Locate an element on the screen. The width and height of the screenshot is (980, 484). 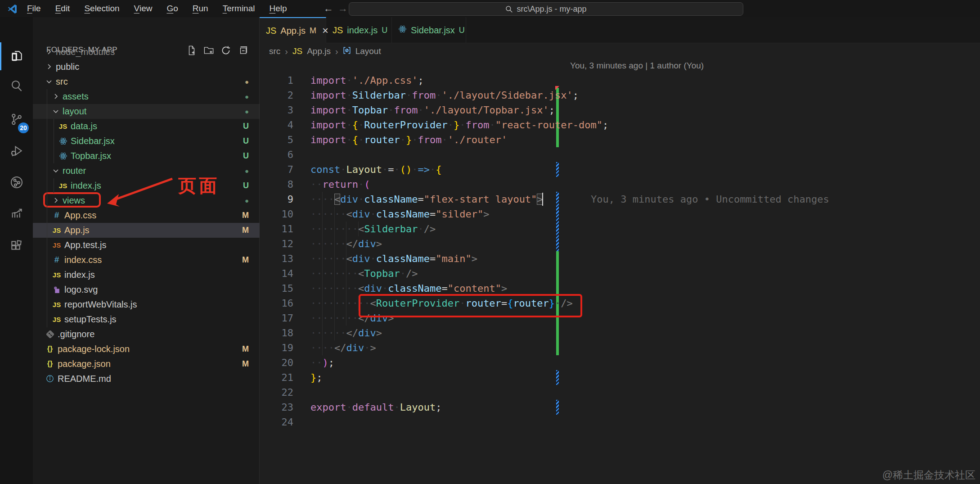
code-line-15: ········<div·className="content"> is located at coordinates (409, 288).